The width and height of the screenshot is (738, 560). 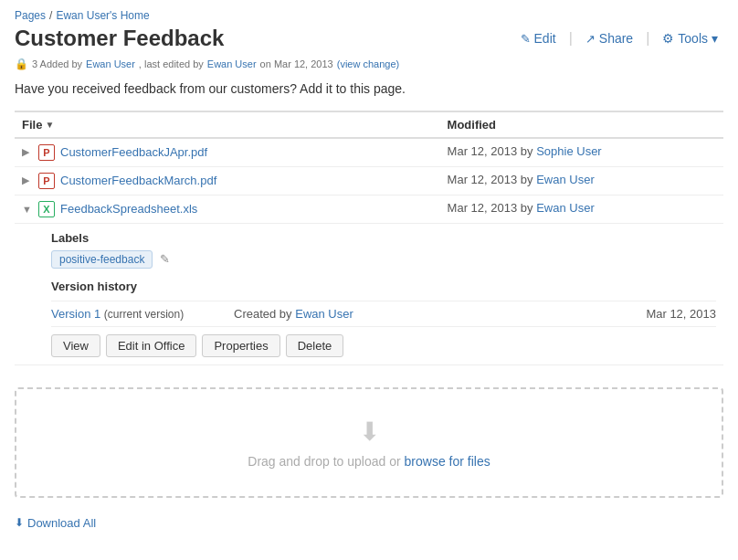 What do you see at coordinates (129, 208) in the screenshot?
I see `file-link: FeedbackSpreadsheet.xls` at bounding box center [129, 208].